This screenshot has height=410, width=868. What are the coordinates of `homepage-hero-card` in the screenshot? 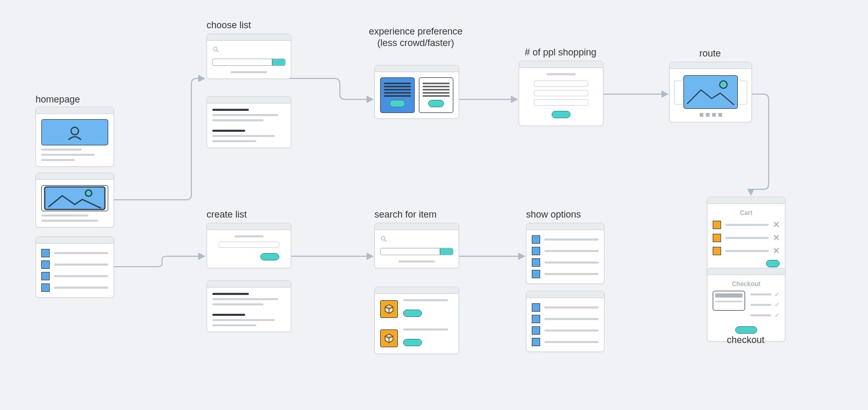 It's located at (75, 137).